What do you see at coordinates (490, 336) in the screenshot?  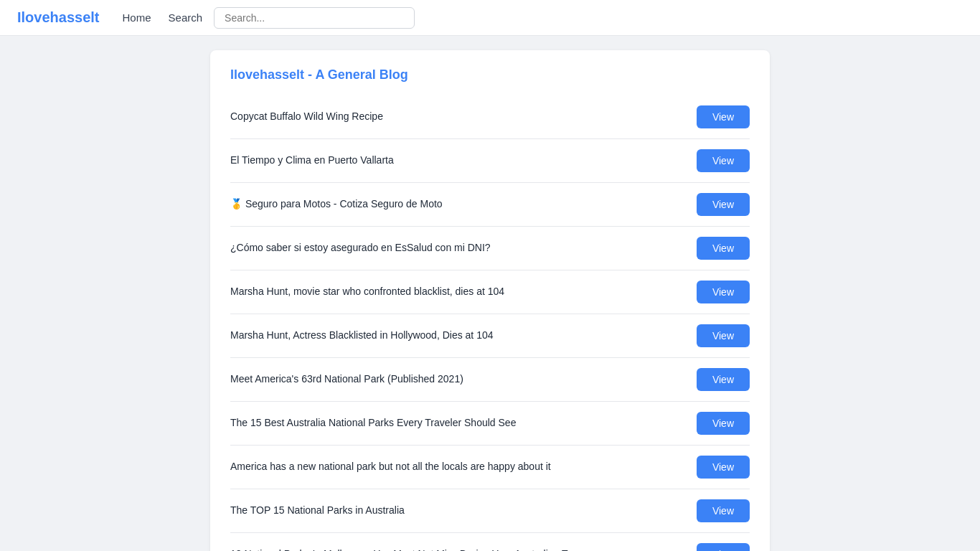 I see `table-row: Marsha Hunt, Actress Blacklisted in Holl…` at bounding box center [490, 336].